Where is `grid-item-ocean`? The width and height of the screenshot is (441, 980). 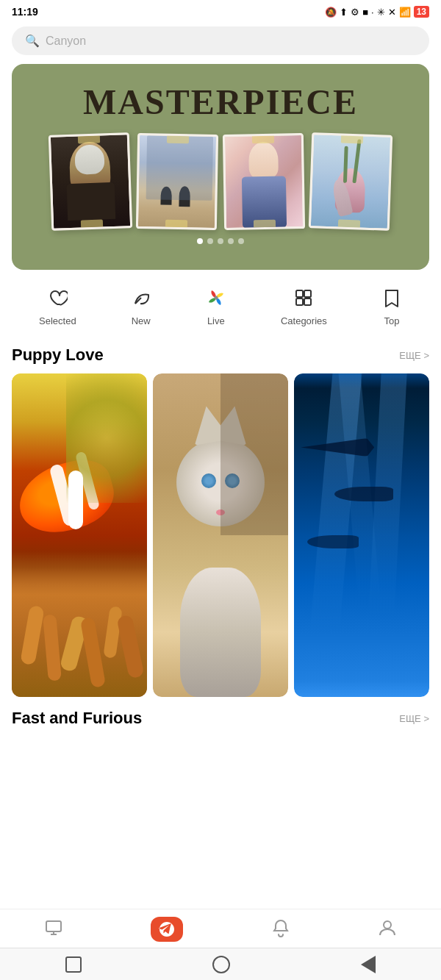 grid-item-ocean is located at coordinates (362, 535).